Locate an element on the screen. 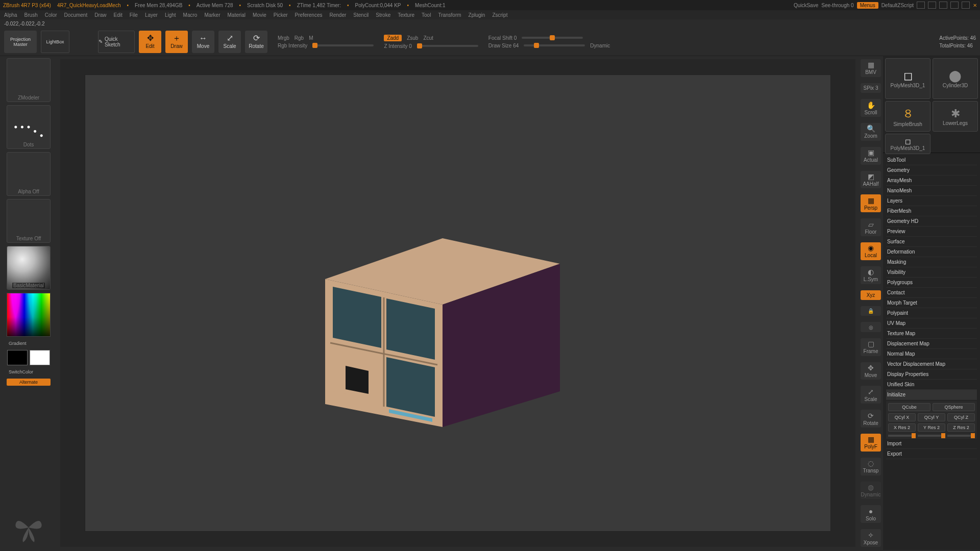 The width and height of the screenshot is (980, 551). alternate-button: Alternate is located at coordinates (29, 382).